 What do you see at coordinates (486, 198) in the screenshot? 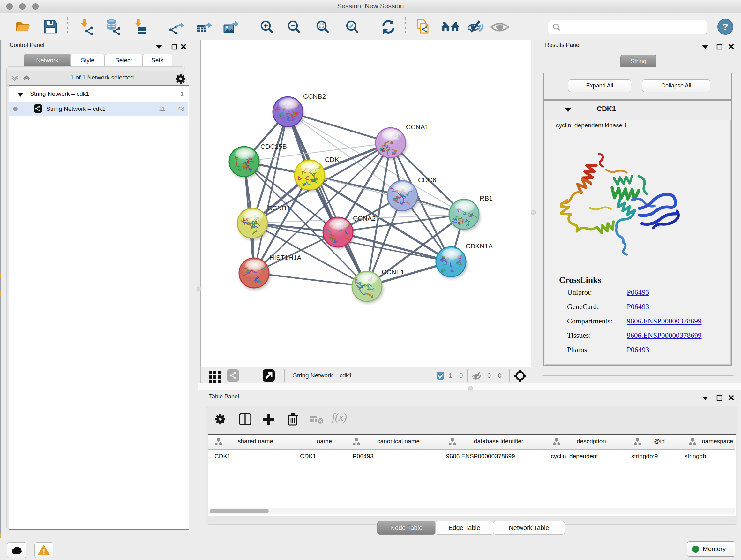
I see `svg-text: RB1` at bounding box center [486, 198].